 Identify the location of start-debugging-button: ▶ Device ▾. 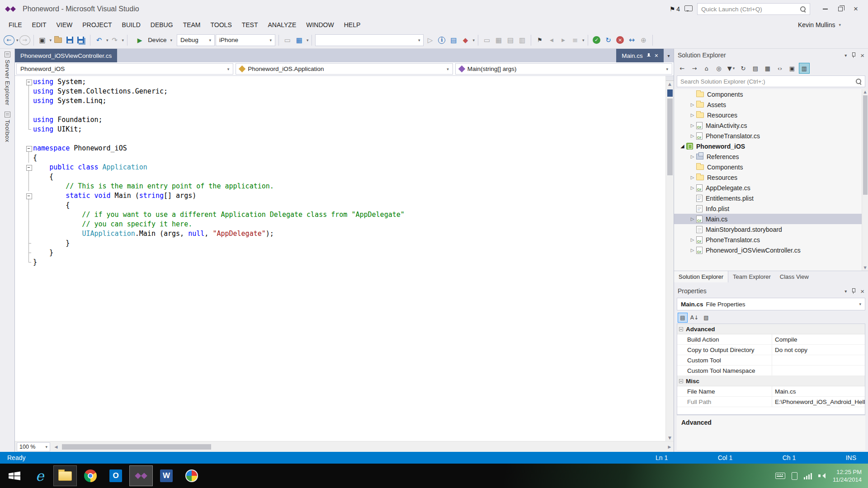
(153, 40).